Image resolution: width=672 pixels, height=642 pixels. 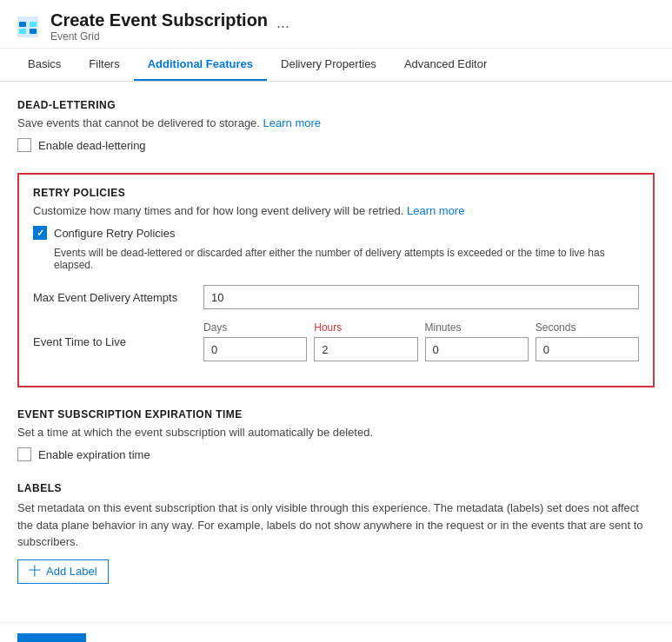 I want to click on retry-policies-checkbox-row: Configure Retry Policies, so click(x=336, y=233).